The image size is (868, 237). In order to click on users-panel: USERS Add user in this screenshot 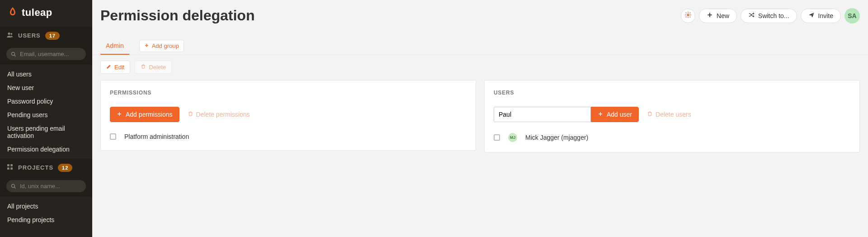, I will do `click(672, 116)`.